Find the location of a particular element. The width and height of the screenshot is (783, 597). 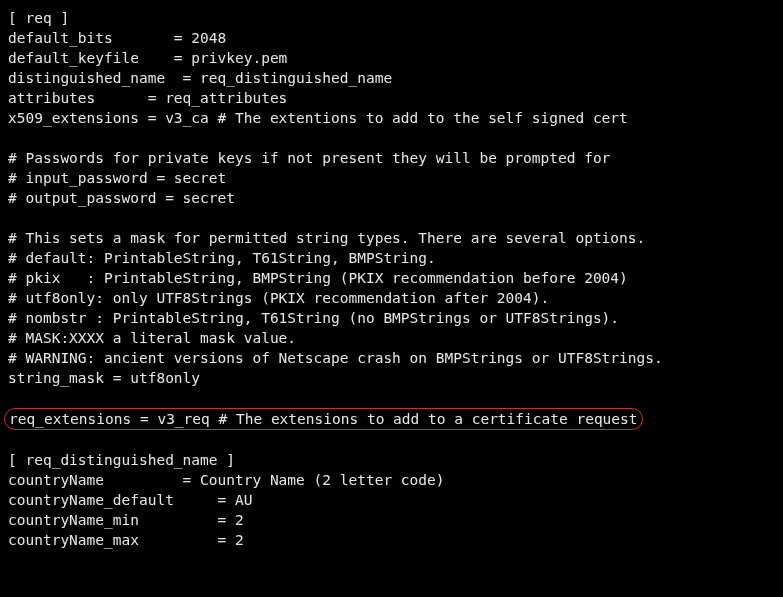

config-line: # input_password = secret is located at coordinates (392, 178).